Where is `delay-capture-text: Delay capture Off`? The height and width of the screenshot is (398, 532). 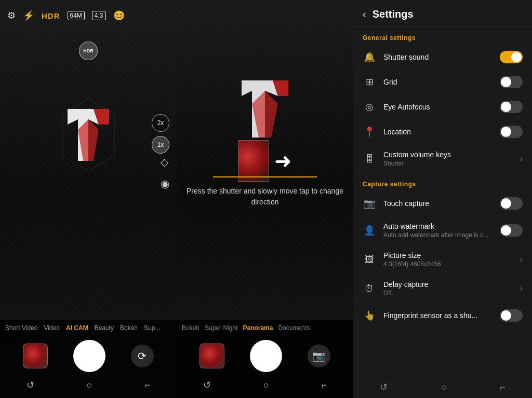
delay-capture-text: Delay capture Off is located at coordinates (448, 289).